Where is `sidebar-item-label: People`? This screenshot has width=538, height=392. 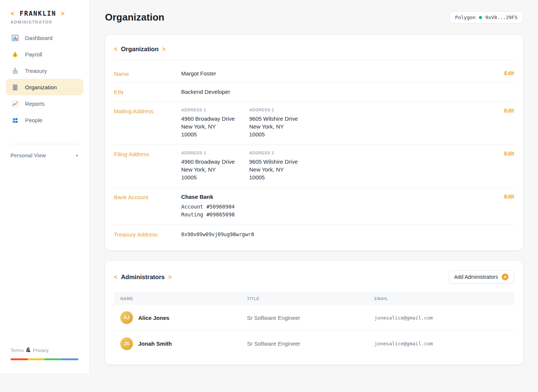 sidebar-item-label: People is located at coordinates (34, 120).